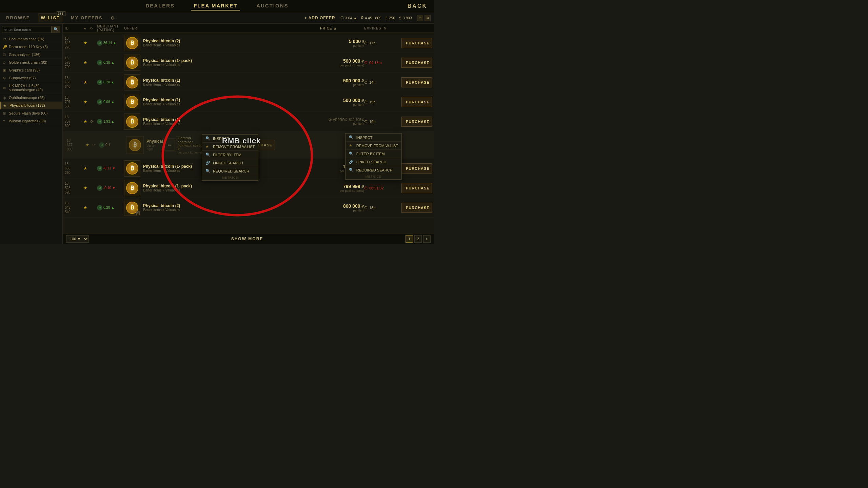 This screenshot has height=488, width=868. Describe the element at coordinates (115, 43) in the screenshot. I see `rating-trend: ▲` at that location.